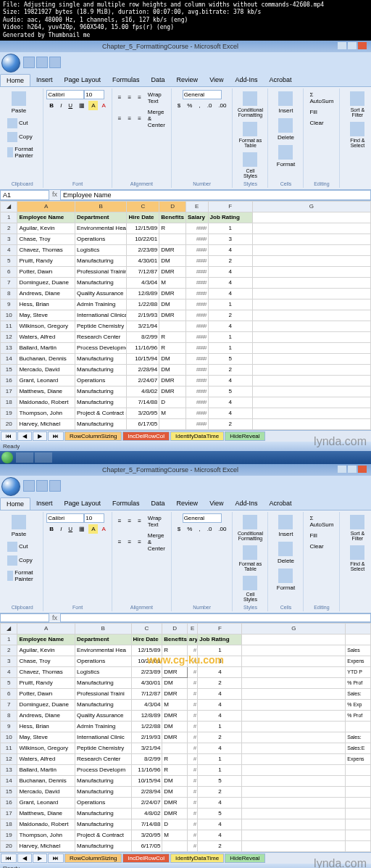 This screenshot has width=371, height=868. I want to click on row-header: 16, so click(9, 802).